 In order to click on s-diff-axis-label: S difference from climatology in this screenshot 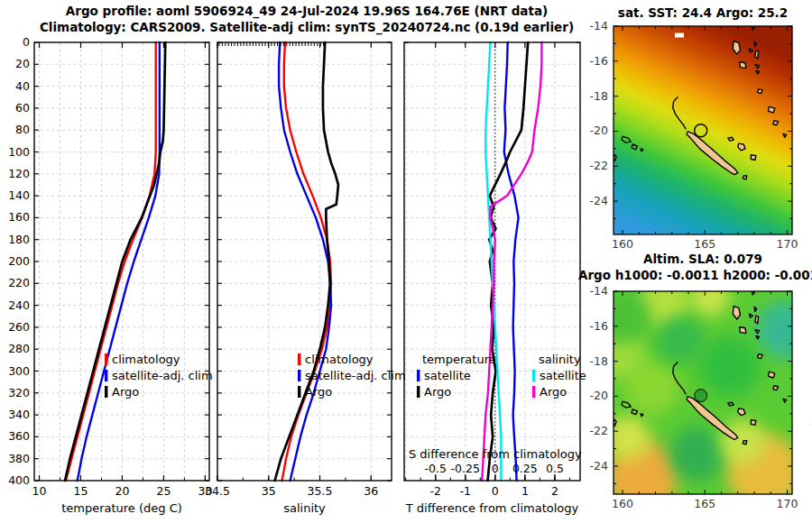, I will do `click(495, 454)`.